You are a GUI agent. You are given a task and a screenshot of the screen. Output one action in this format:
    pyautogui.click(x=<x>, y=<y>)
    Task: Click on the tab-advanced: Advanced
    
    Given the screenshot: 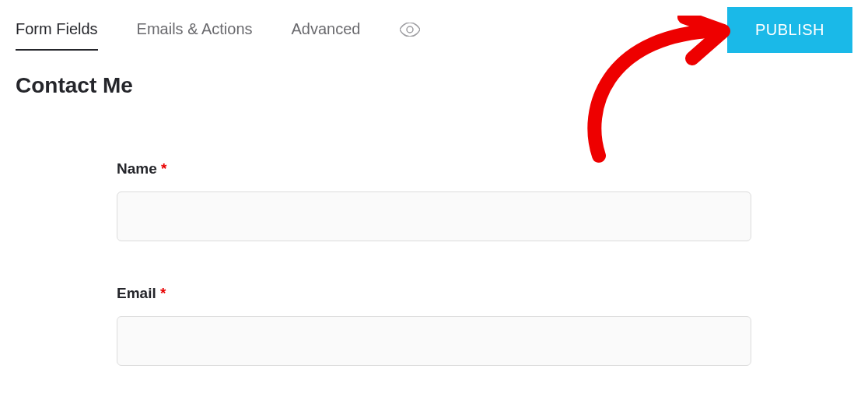 What is the action you would take?
    pyautogui.click(x=327, y=36)
    